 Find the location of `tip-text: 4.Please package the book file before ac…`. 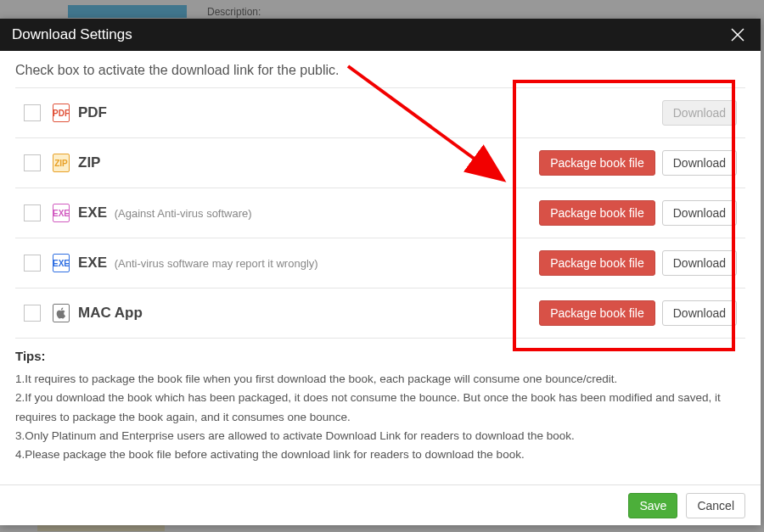

tip-text: 4.Please package the book file before ac… is located at coordinates (380, 455).